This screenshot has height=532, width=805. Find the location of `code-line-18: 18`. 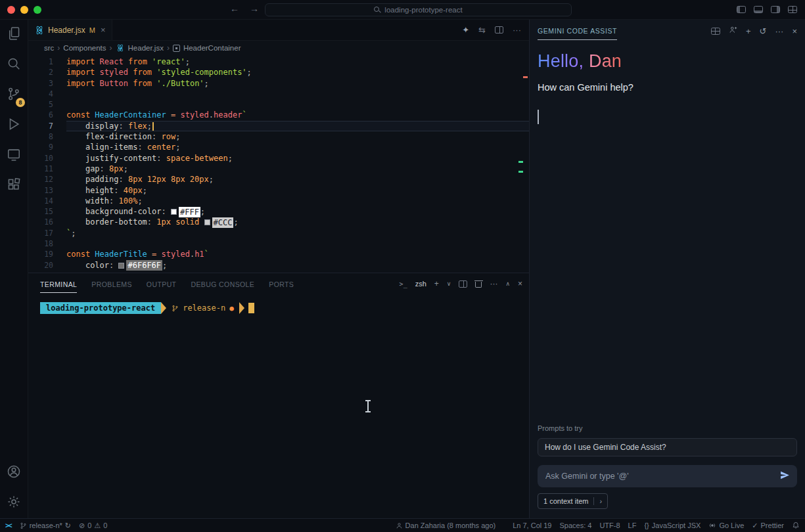

code-line-18: 18 is located at coordinates (279, 244).